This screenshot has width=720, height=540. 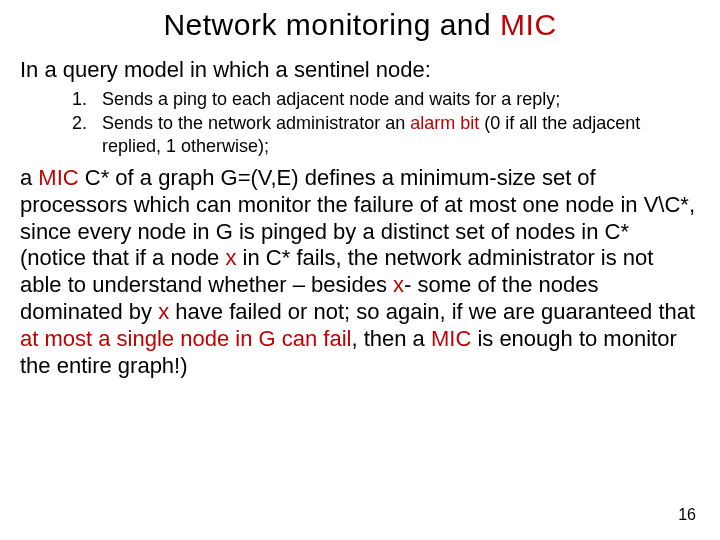 What do you see at coordinates (396, 100) in the screenshot?
I see `list-item: Sends a ping to each adjacent node and w…` at bounding box center [396, 100].